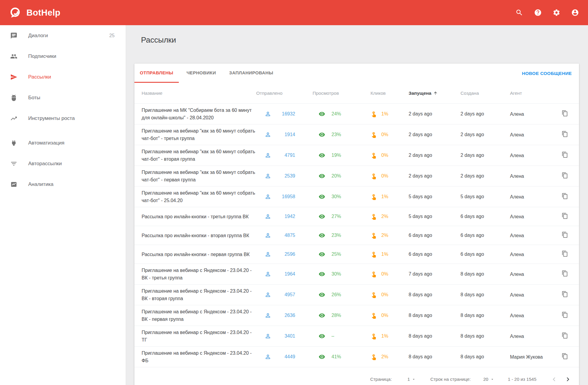  What do you see at coordinates (34, 13) in the screenshot?
I see `bothelp-logo: BotHelp` at bounding box center [34, 13].